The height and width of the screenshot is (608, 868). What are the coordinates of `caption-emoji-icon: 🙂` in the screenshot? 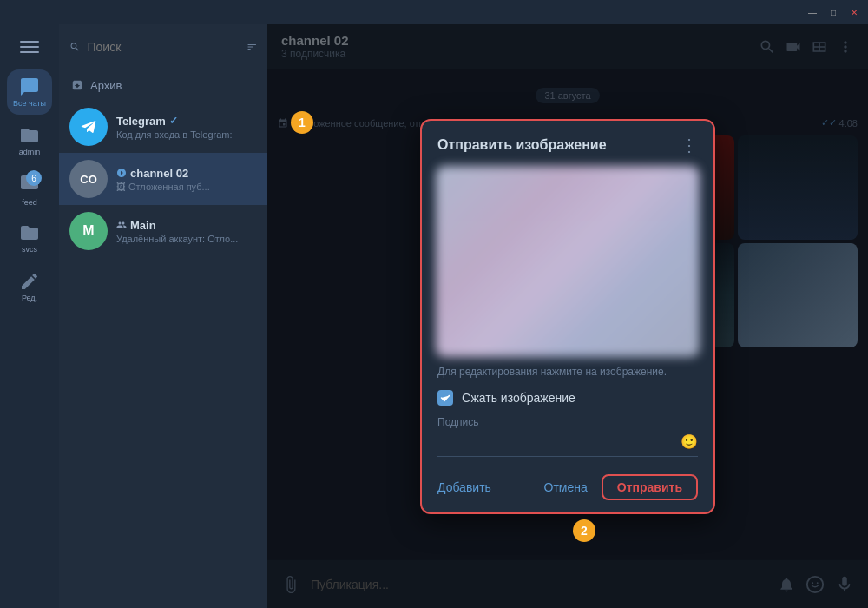 It's located at (689, 441).